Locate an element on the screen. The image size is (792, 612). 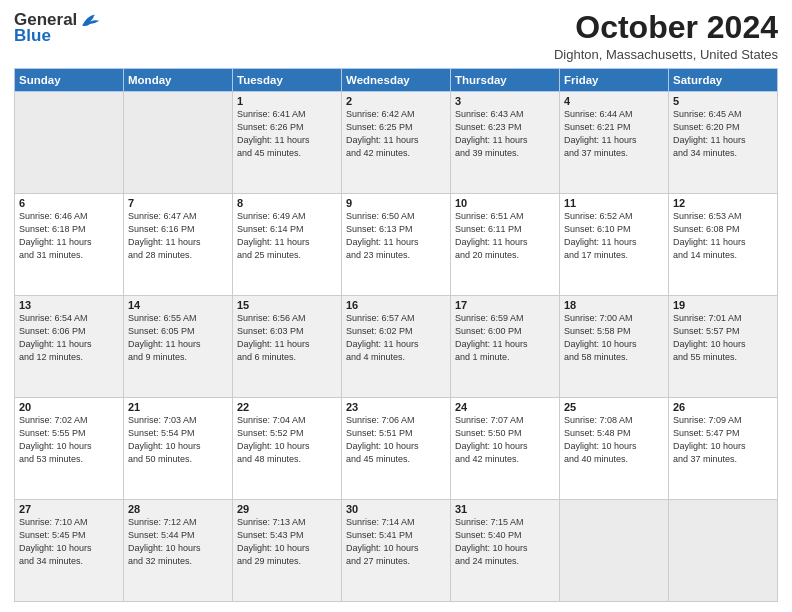
calendar-header-monday: Monday is located at coordinates (178, 80).